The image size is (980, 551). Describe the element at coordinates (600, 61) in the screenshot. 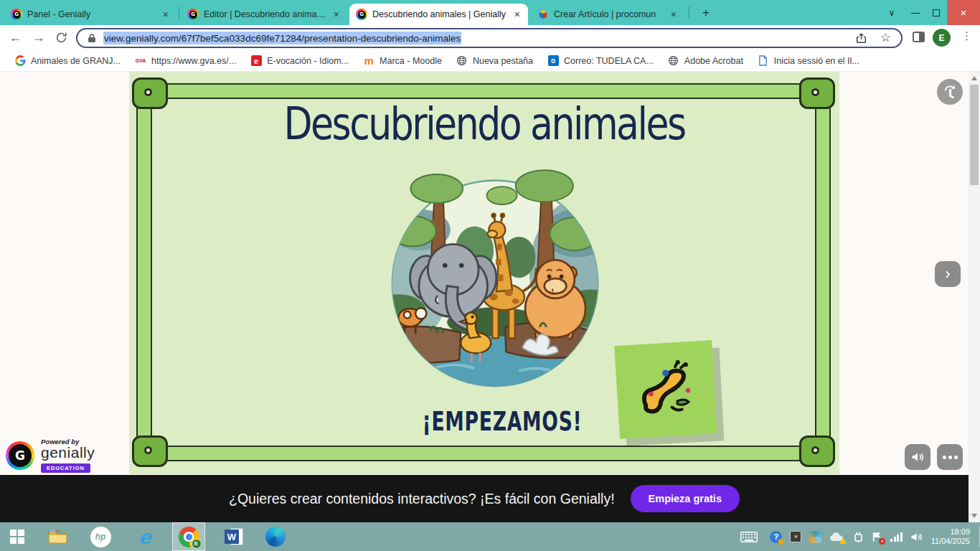

I see `bookmark-correo-tudela: o Correo: TUDELA CA...` at that location.